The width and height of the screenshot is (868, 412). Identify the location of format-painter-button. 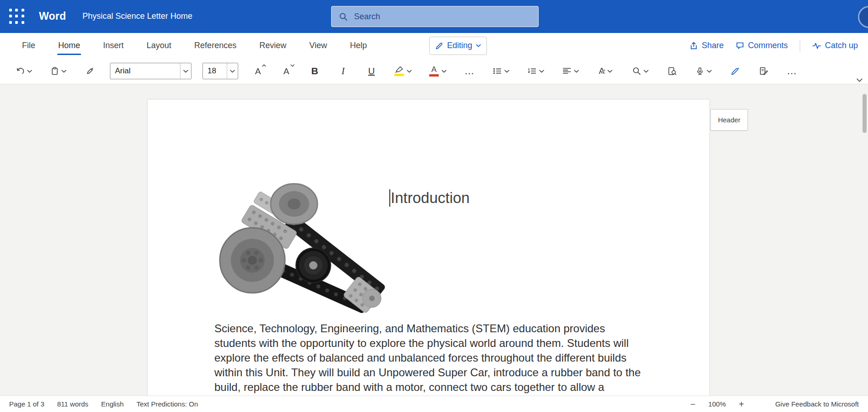
(90, 71).